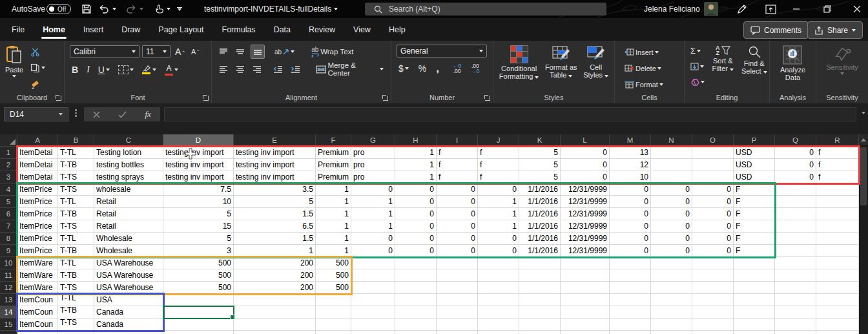 The height and width of the screenshot is (334, 868). Describe the element at coordinates (585, 264) in the screenshot. I see `cell-L10` at that location.